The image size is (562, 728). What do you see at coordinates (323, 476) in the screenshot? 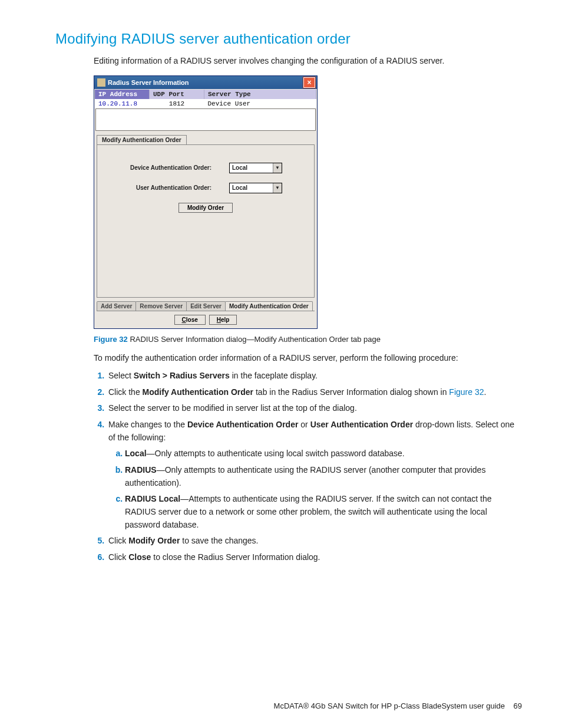
I see `list-item: RADIUS—Only attempts to authenticate usi…` at bounding box center [323, 476].